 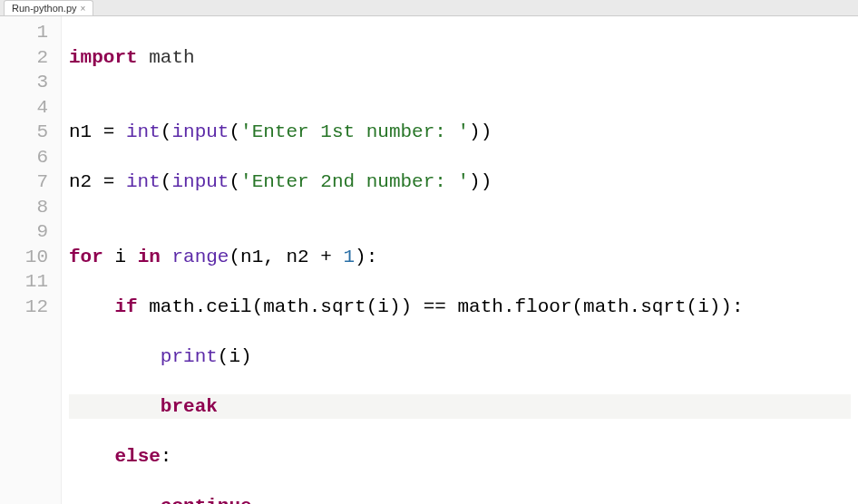 What do you see at coordinates (460, 182) in the screenshot?
I see `code-line: n2 = int(input('Enter 2nd number: '))` at bounding box center [460, 182].